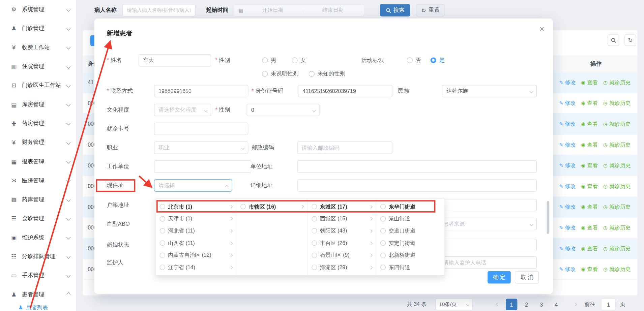  I want to click on sidebar-item: ⚙ 系统管理, so click(38, 9).